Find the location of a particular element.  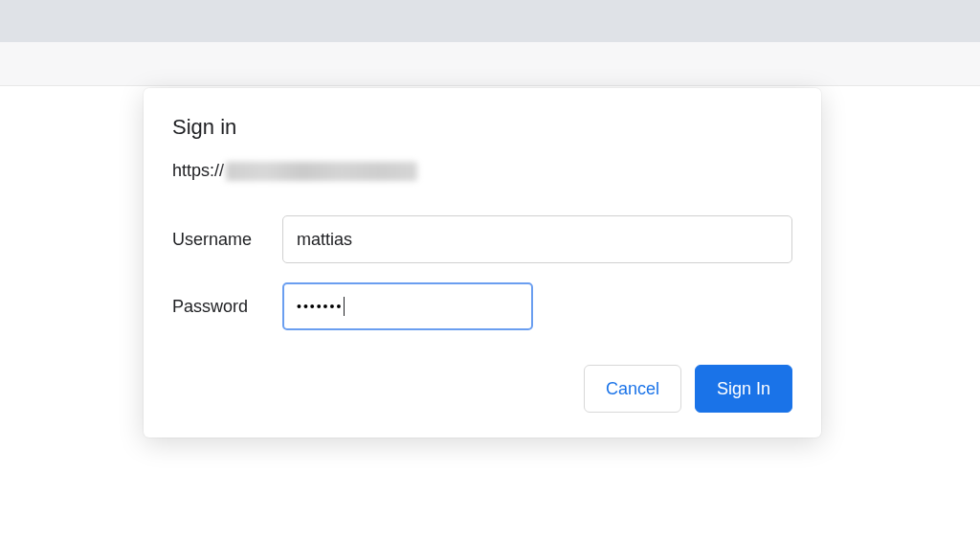

dialog-url: https:// is located at coordinates (482, 170).